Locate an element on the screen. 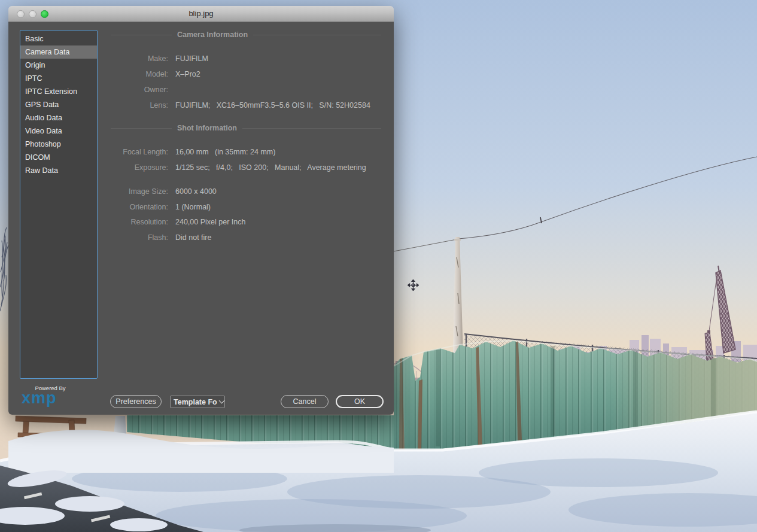 This screenshot has height=532, width=757. section-title: Camera Information is located at coordinates (212, 35).